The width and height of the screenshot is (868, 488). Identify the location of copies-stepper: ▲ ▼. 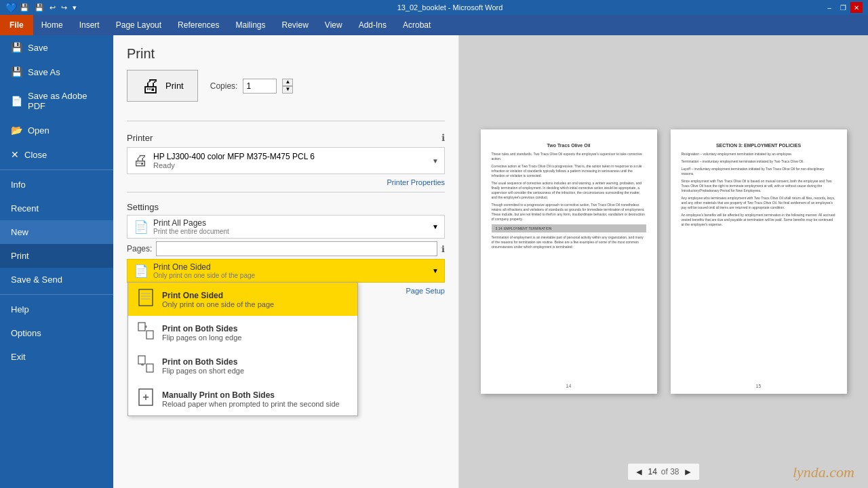
(288, 86).